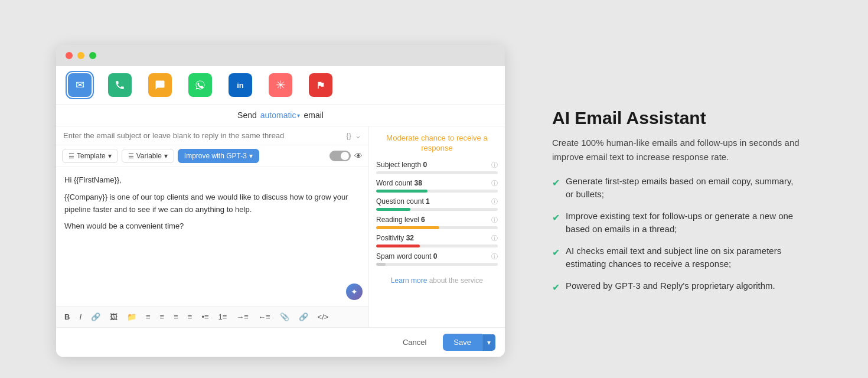  I want to click on feature-item-4: ✔ Powered by GPT-3 and Reply's proprieta…, so click(676, 287).